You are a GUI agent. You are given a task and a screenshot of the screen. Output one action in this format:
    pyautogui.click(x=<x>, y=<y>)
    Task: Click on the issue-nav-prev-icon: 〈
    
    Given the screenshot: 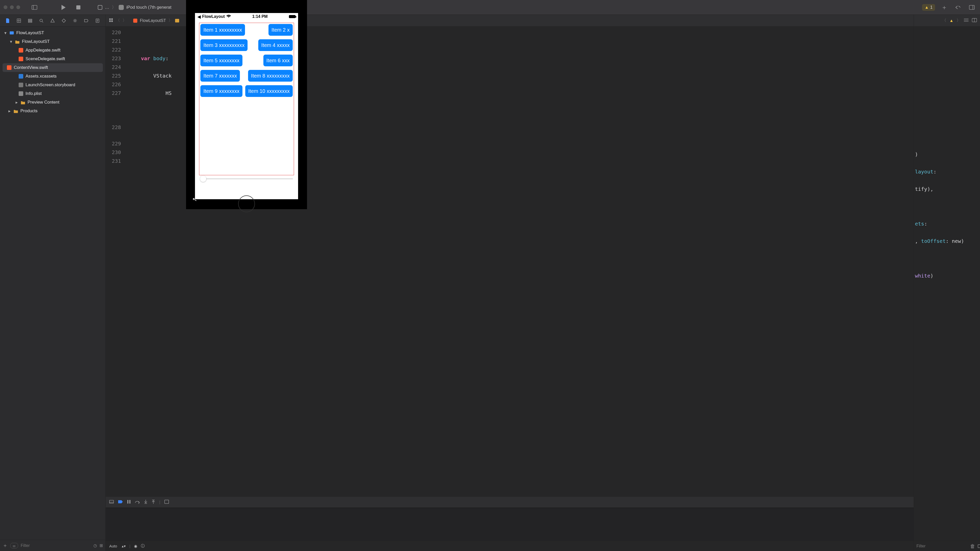 What is the action you would take?
    pyautogui.click(x=944, y=21)
    